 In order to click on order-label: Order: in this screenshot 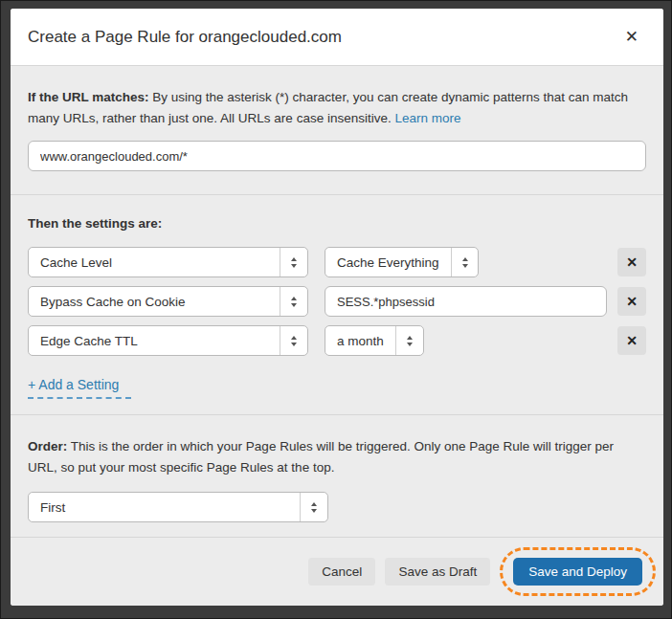, I will do `click(48, 446)`.